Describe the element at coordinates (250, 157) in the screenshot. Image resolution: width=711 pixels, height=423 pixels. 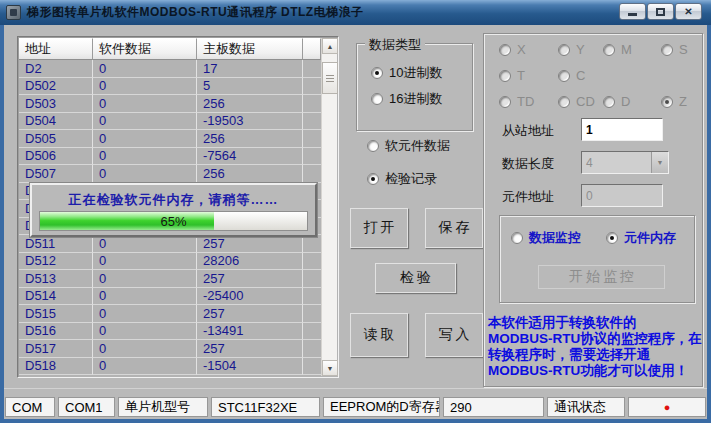
I see `cell-mainboard-data: -7564` at that location.